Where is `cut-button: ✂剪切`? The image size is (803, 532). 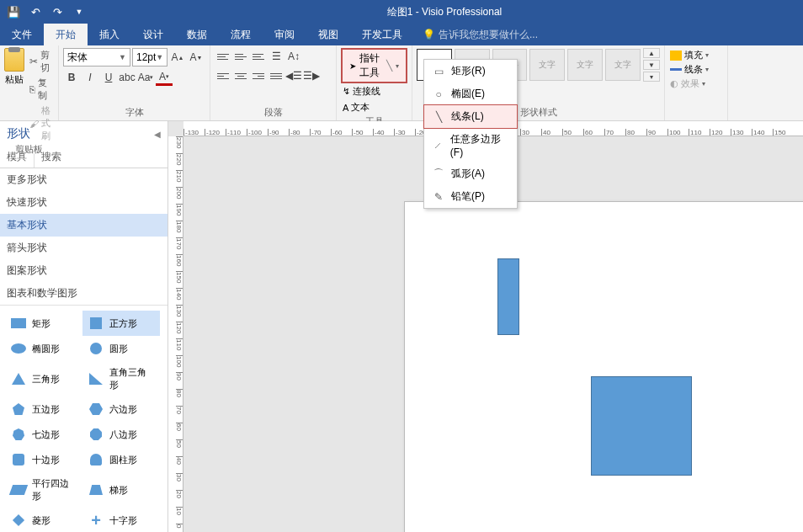
cut-button: ✂剪切 is located at coordinates (40, 61).